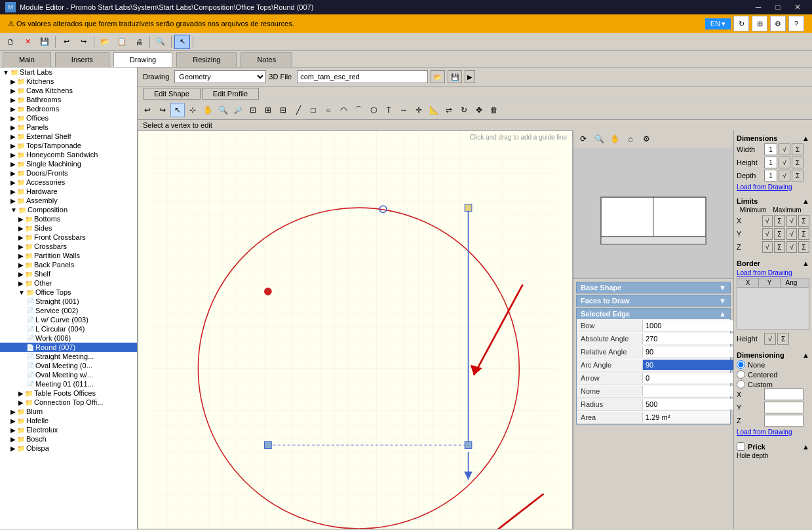  Describe the element at coordinates (653, 288) in the screenshot. I see `base-shape-header: Base Shape ▼` at that location.